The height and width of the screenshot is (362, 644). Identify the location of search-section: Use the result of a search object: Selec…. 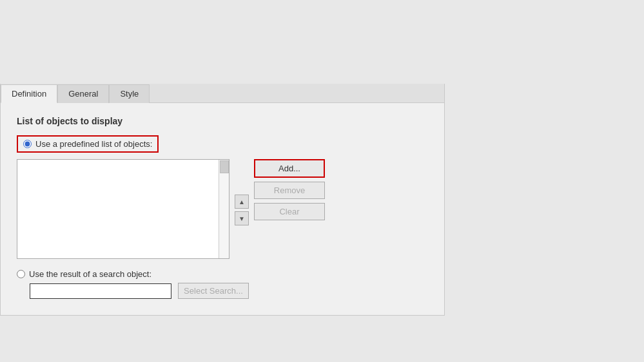
(222, 284).